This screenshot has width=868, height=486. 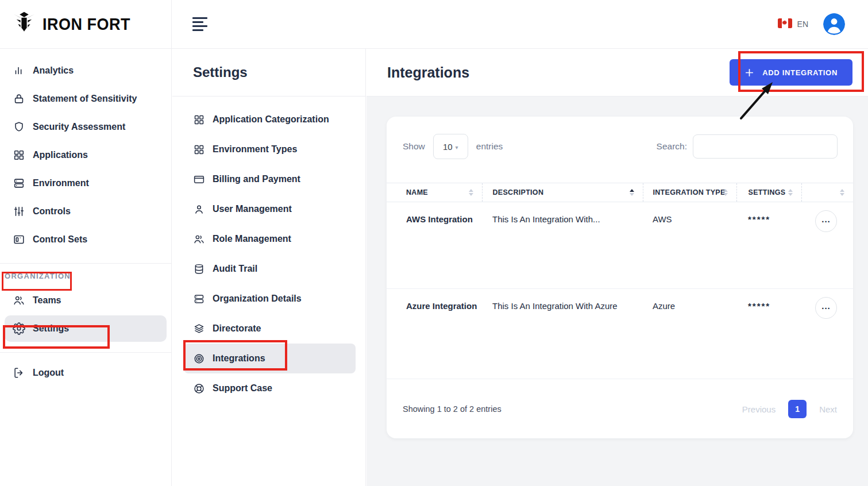 What do you see at coordinates (255, 149) in the screenshot?
I see `menu-item-label: Environment Types` at bounding box center [255, 149].